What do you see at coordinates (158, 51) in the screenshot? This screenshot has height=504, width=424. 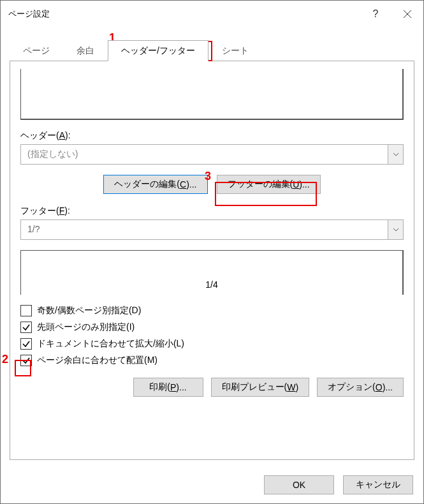 I see `tab-header-footer: ヘッダー/フッター` at bounding box center [158, 51].